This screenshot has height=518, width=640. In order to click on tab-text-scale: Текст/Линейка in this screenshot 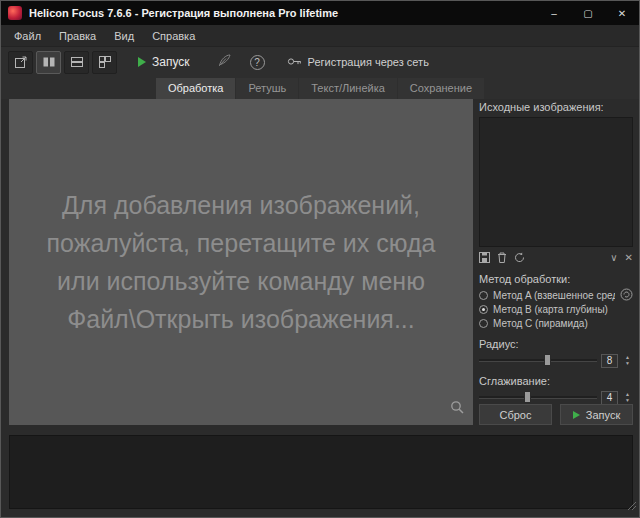, I will do `click(348, 88)`.